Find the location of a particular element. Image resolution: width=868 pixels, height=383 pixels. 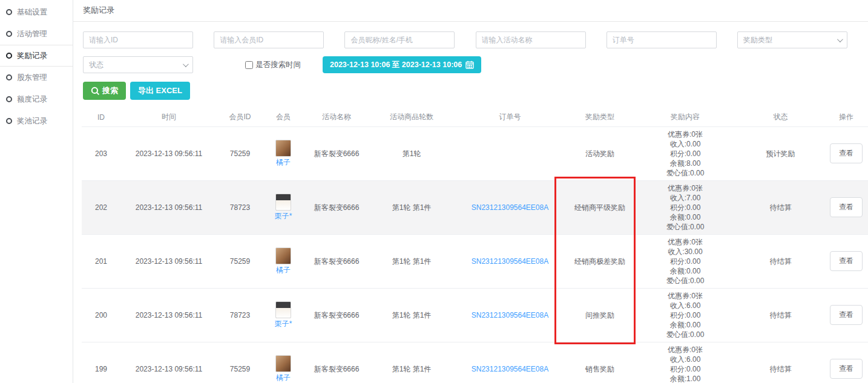

order-no-input is located at coordinates (662, 40).